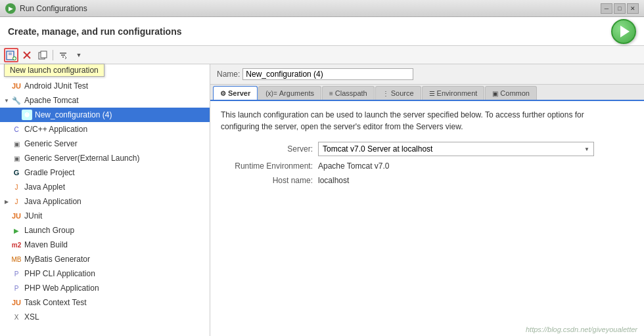  I want to click on filter-button, so click(63, 55).